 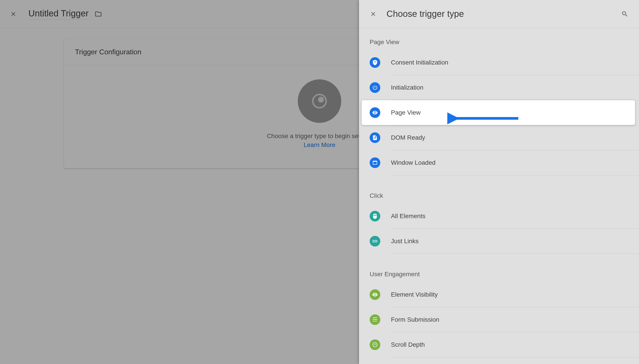 I want to click on trigger-type-all-elements: All Elements, so click(x=499, y=216).